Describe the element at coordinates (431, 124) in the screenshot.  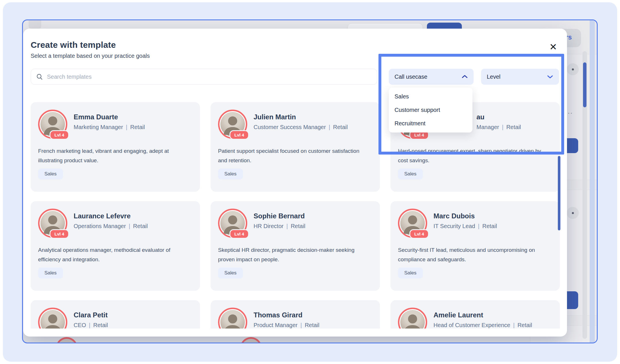
I see `dropdown-option: Recruitment` at that location.